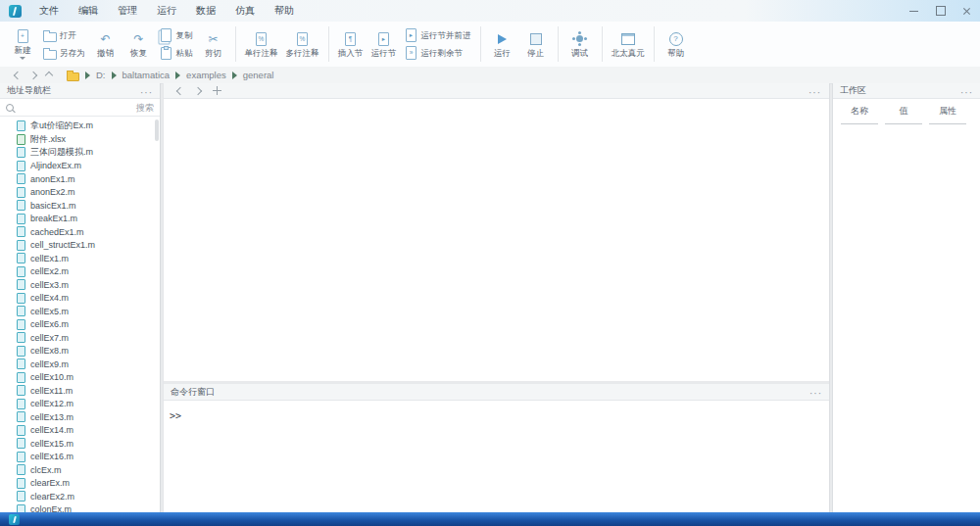 The height and width of the screenshot is (526, 980). I want to click on file-item: cellEx11.m, so click(80, 391).